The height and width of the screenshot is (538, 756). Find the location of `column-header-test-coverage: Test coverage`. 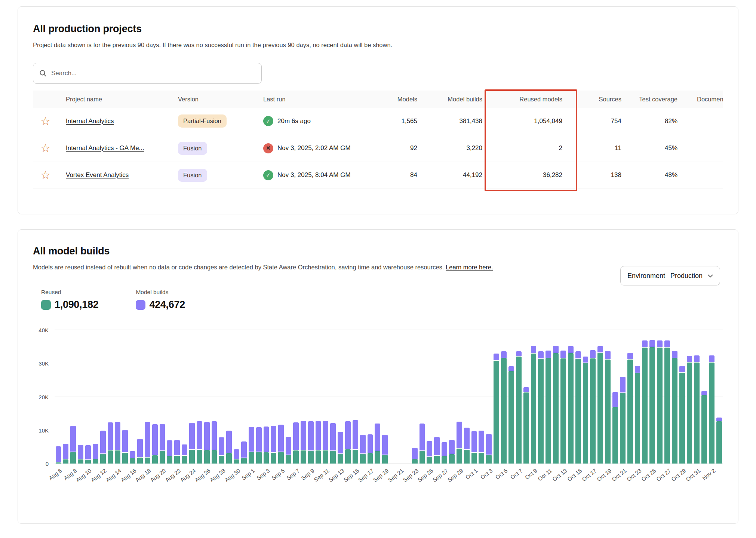

column-header-test-coverage: Test coverage is located at coordinates (660, 99).